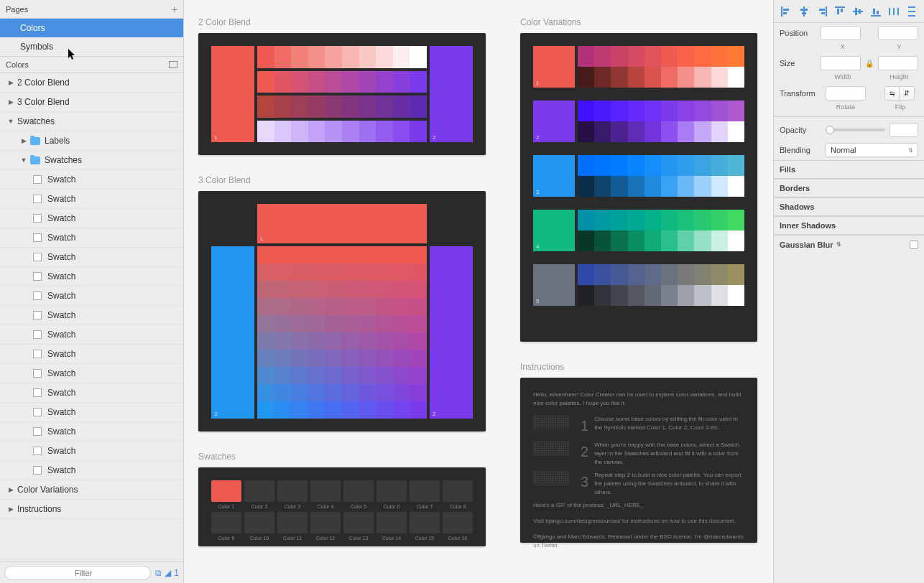 This screenshot has height=583, width=924. Describe the element at coordinates (359, 495) in the screenshot. I see `swatch-item: Color 5` at that location.